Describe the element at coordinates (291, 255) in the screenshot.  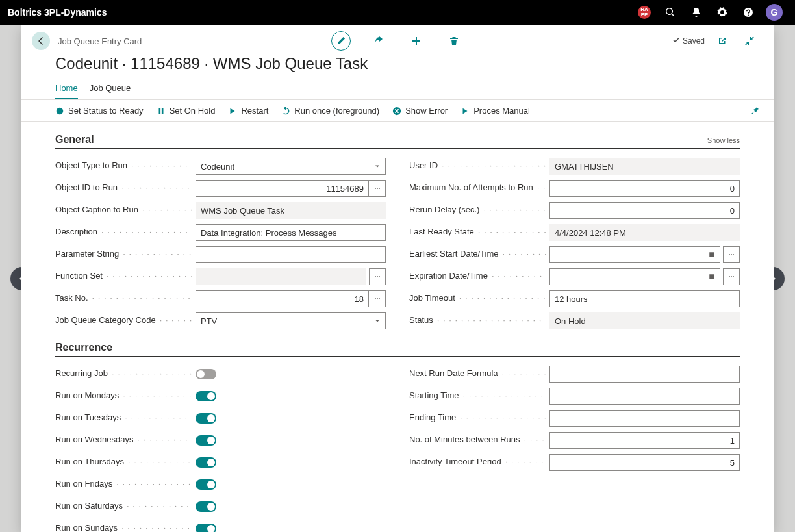
I see `parameter-string-input` at that location.